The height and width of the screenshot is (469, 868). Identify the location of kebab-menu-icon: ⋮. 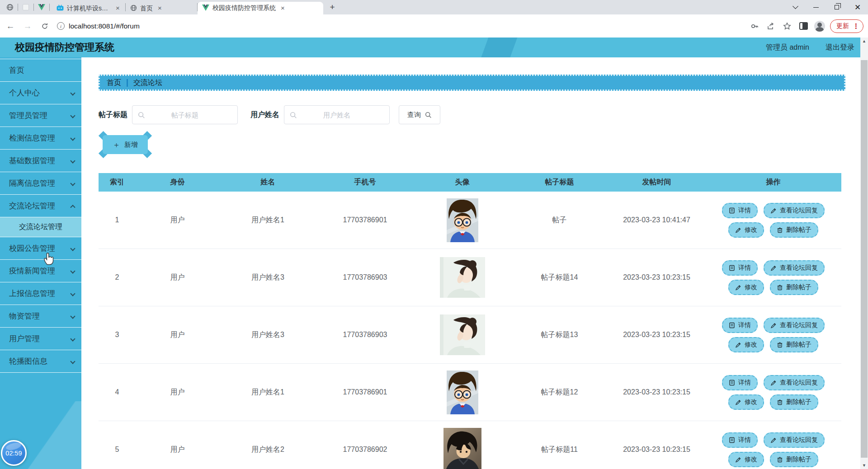
(856, 26).